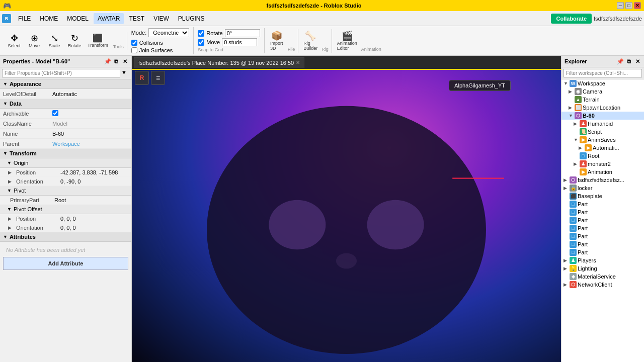 The image size is (644, 362). Describe the element at coordinates (65, 263) in the screenshot. I see `add-attribute-button: Add Attribute` at that location.